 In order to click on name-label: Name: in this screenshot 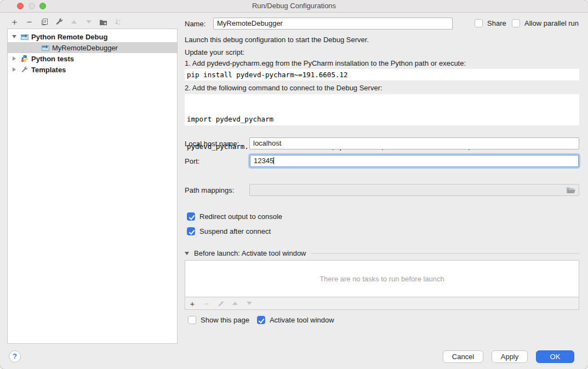, I will do `click(195, 24)`.